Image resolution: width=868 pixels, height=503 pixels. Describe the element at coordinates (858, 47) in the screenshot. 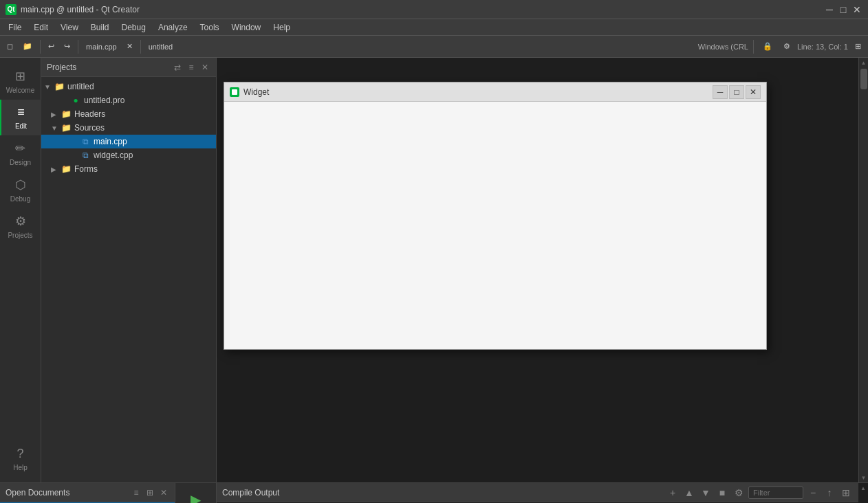

I see `toolbar-expand: ⊞` at that location.